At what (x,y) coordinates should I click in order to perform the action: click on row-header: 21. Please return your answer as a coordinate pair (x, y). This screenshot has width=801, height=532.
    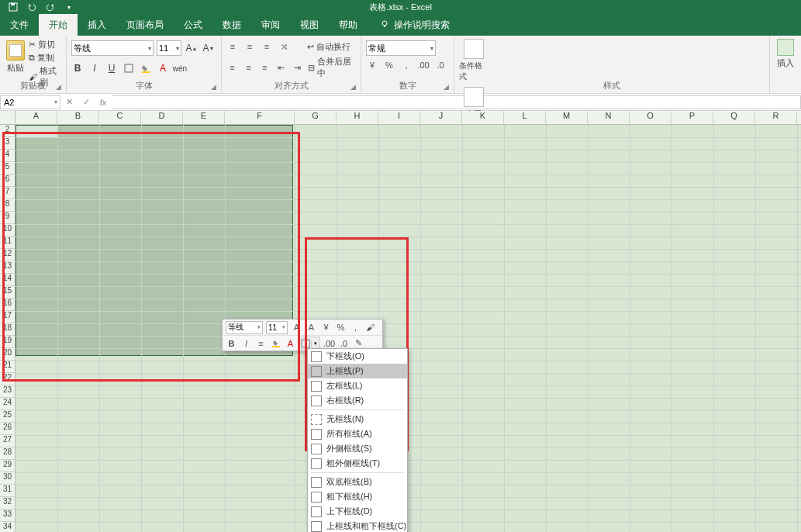
    Looking at the image, I should click on (8, 367).